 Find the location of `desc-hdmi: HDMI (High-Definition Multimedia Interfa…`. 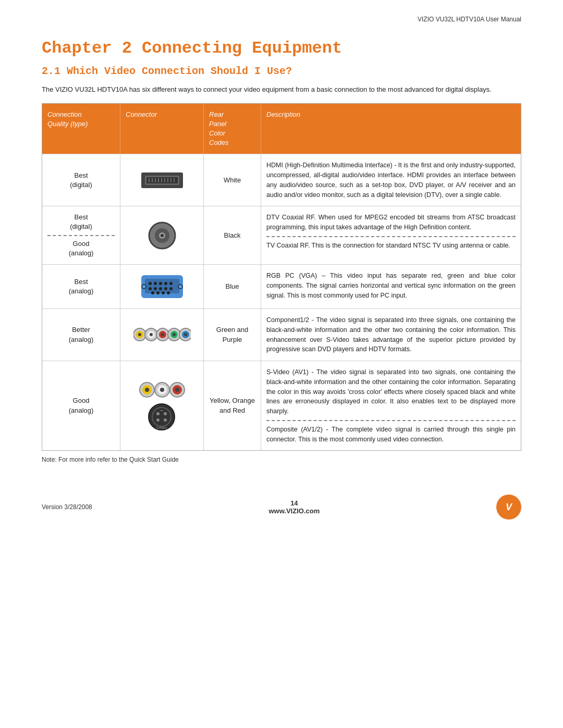

desc-hdmi: HDMI (High-Definition Multimedia Interfa… is located at coordinates (391, 180).